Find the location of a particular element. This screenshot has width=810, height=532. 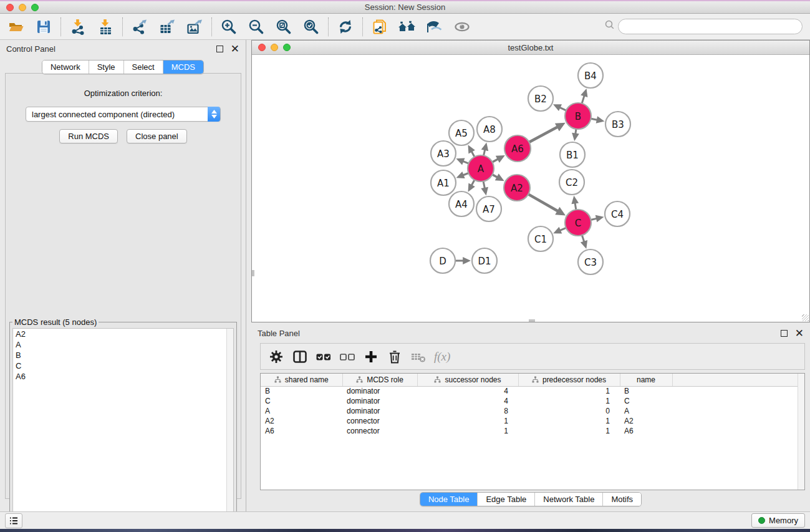

table-settings-icon is located at coordinates (276, 357).